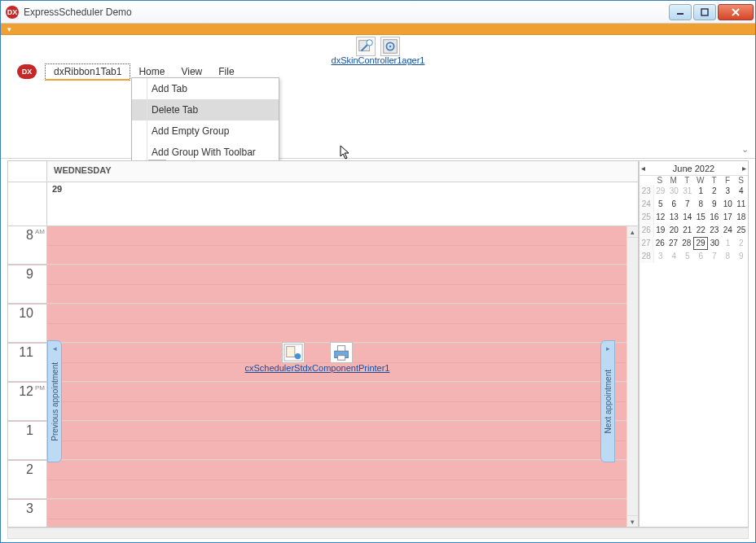 This screenshot has height=543, width=756. What do you see at coordinates (318, 285) in the screenshot?
I see `time-row-1: 9` at bounding box center [318, 285].